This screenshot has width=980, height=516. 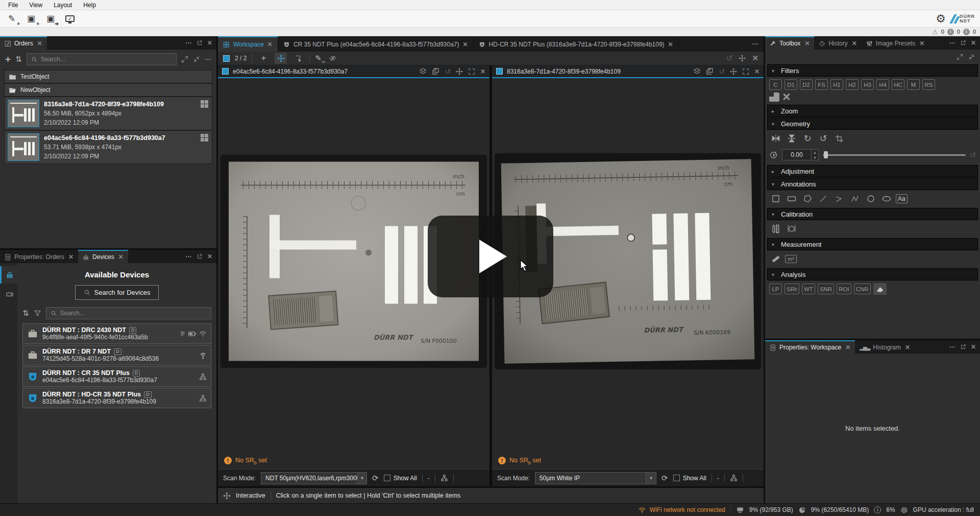 I want to click on layers-icon, so click(x=697, y=72).